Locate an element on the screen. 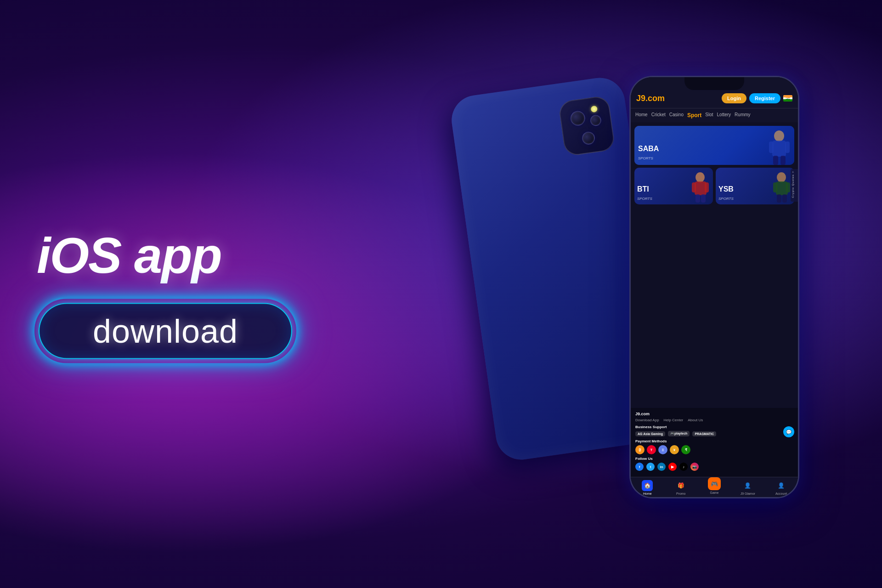  twitter-icon: t is located at coordinates (650, 467).